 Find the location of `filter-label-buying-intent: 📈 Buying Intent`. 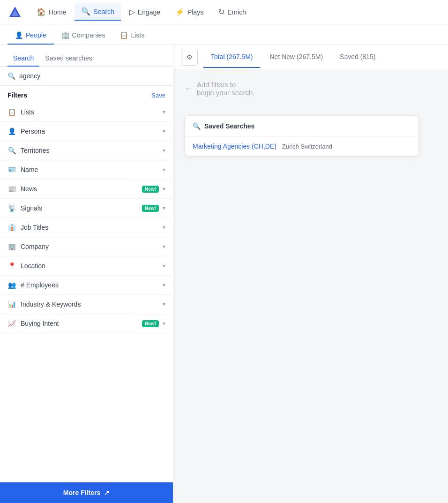

filter-label-buying-intent: 📈 Buying Intent is located at coordinates (33, 323).